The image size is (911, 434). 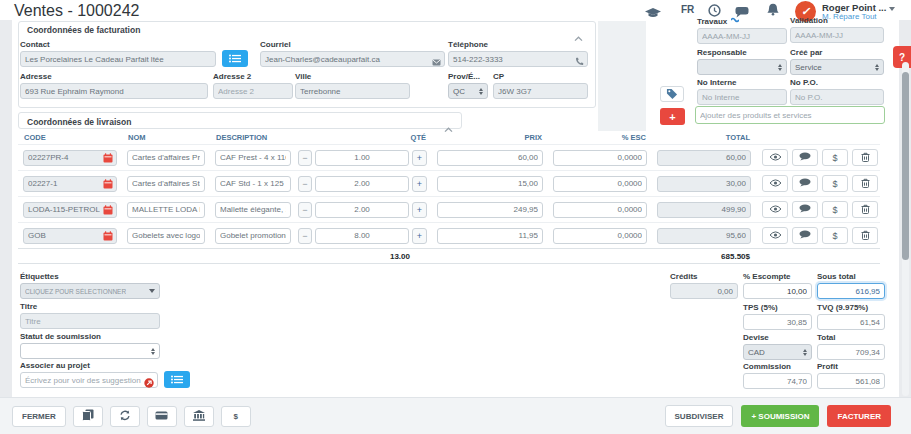 What do you see at coordinates (540, 91) in the screenshot?
I see `postal-code-input` at bounding box center [540, 91].